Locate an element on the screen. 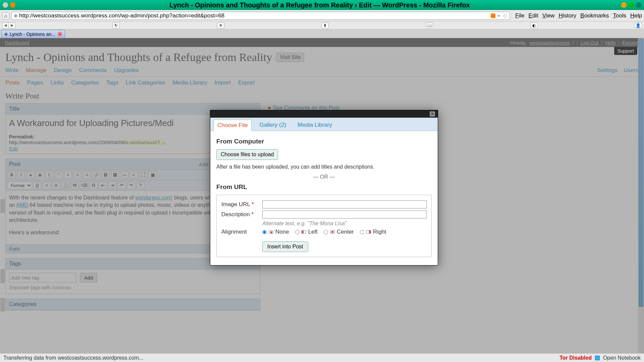  description-hint: Alternate text, e.g. "The Mona Lisa" is located at coordinates (344, 224).